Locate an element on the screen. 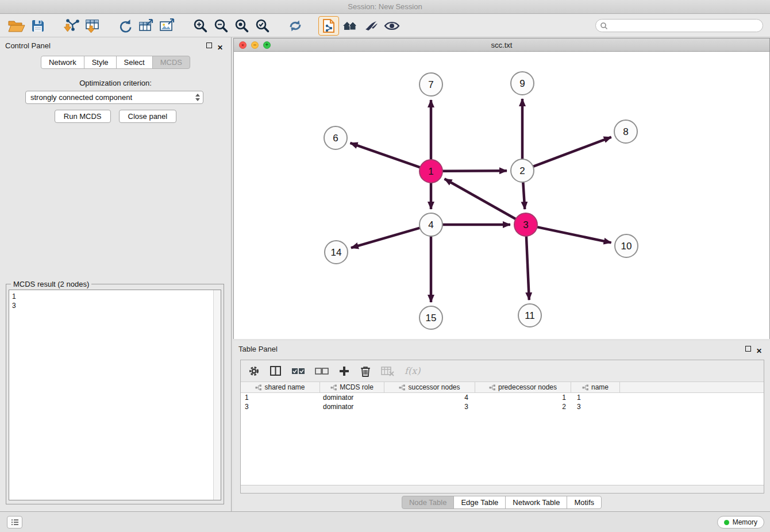 The image size is (770, 532). column-header-mcds-role: MCDS role is located at coordinates (352, 387).